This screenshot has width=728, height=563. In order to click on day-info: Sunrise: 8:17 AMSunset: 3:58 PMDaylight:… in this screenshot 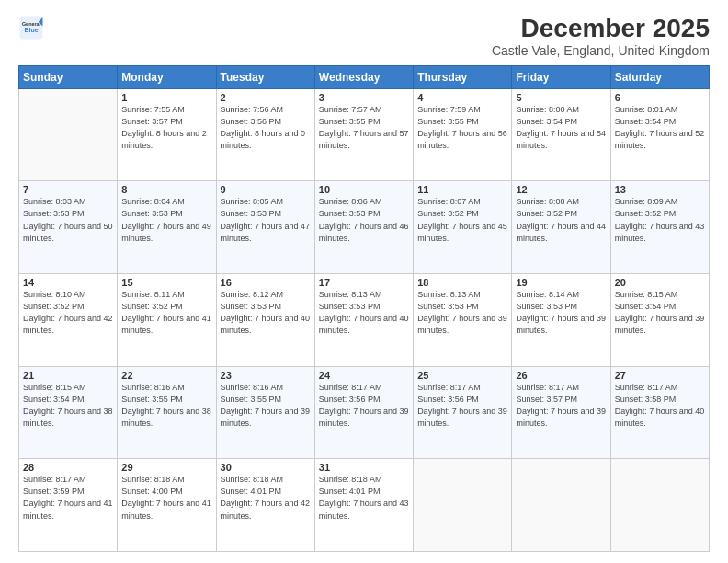, I will do `click(660, 406)`.